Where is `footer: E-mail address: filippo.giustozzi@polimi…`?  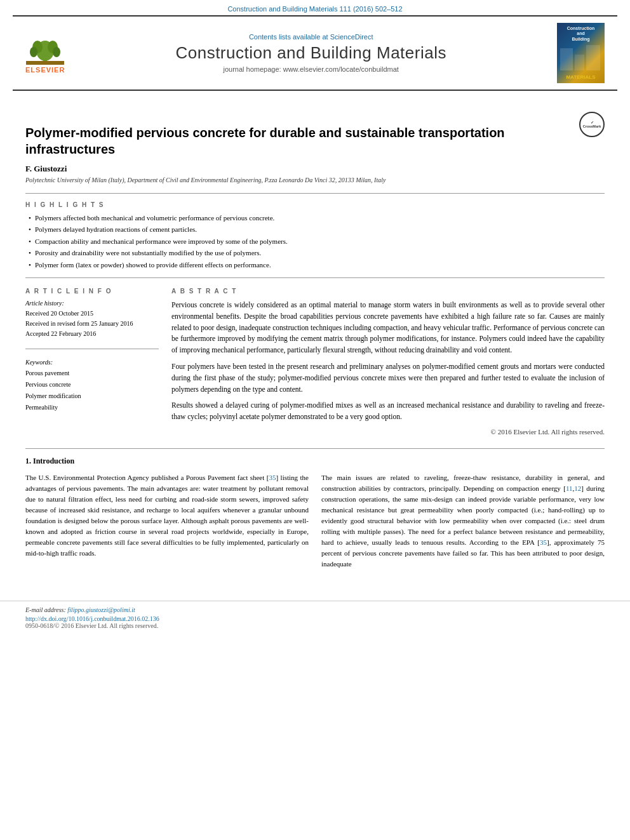
footer: E-mail address: filippo.giustozzi@polimi… is located at coordinates (315, 615).